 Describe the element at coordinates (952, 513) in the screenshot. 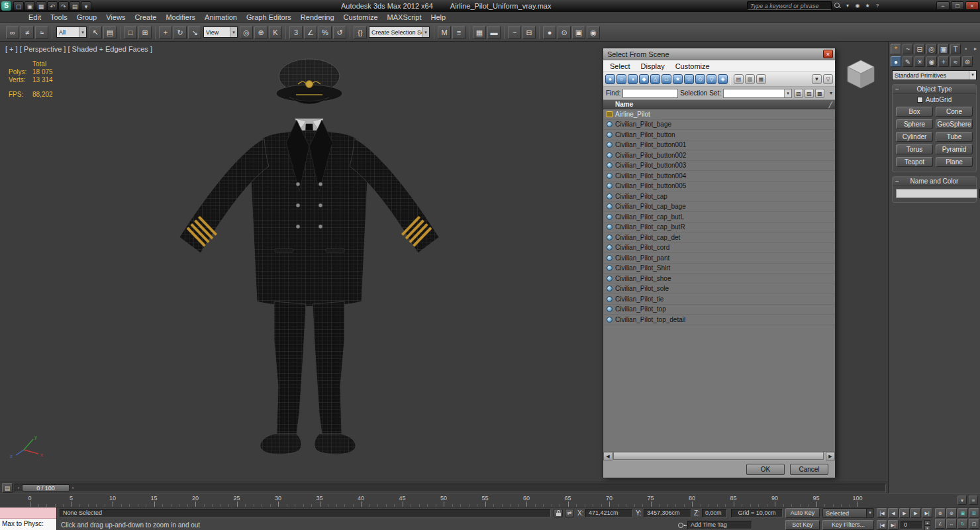

I see `zoom-all-icon: ⊛` at that location.